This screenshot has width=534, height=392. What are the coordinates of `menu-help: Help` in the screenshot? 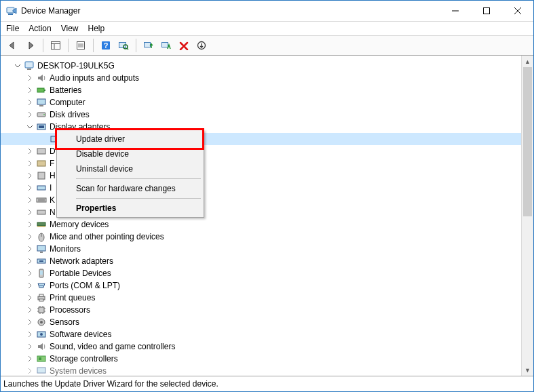 It's located at (96, 28).